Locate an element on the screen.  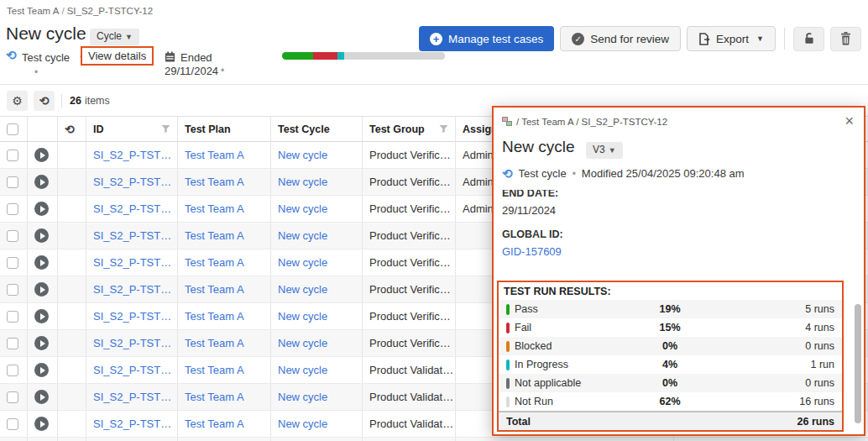
export-button: Export ▼ is located at coordinates (731, 39).